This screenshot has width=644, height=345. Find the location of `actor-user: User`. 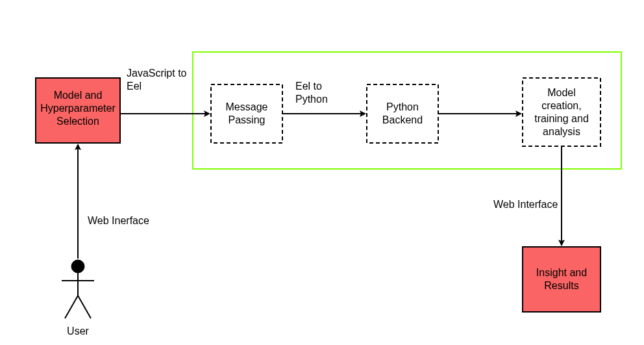

actor-user: User is located at coordinates (78, 298).